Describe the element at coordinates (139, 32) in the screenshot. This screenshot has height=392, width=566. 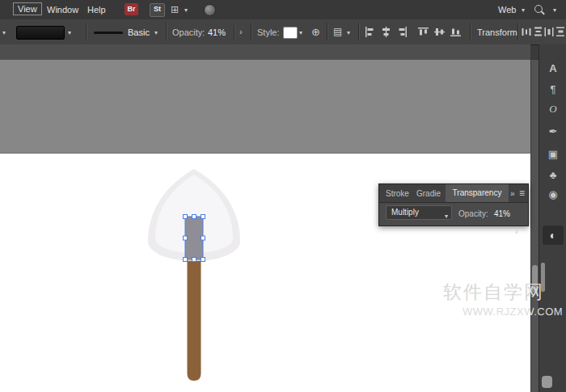
I see `stroke-style-select: Basic` at that location.